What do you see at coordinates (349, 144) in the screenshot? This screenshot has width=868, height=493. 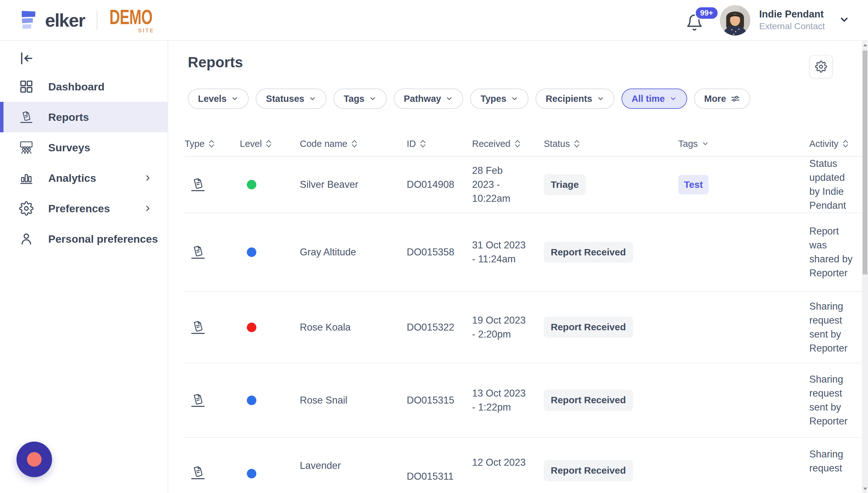 I see `column-header-code-name: Code name` at bounding box center [349, 144].